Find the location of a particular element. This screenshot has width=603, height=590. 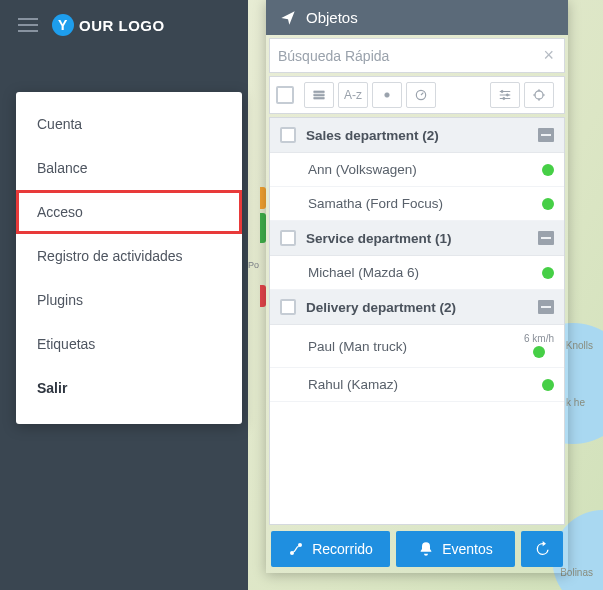

logo-badge: Y is located at coordinates (63, 25).